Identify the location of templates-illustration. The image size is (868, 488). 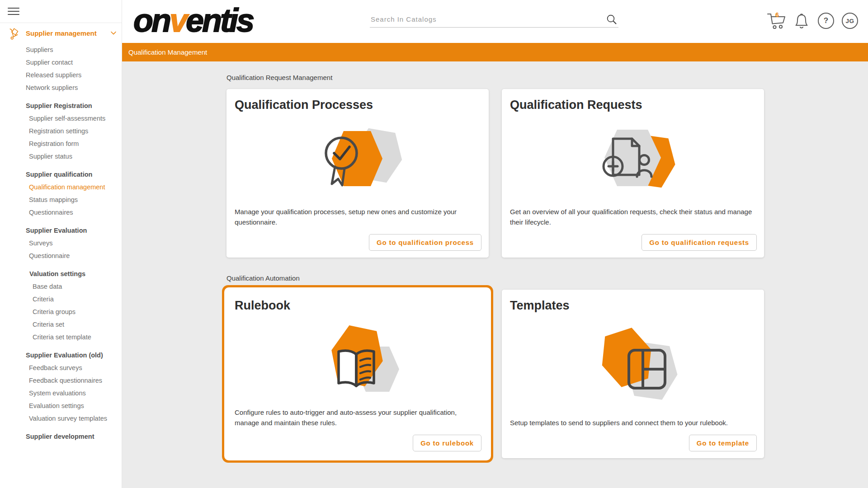
(633, 365).